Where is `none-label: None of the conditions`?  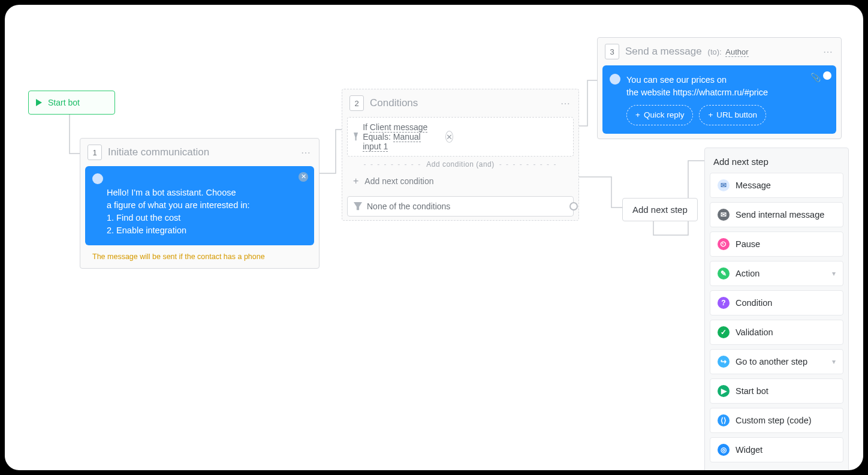 none-label: None of the conditions is located at coordinates (409, 206).